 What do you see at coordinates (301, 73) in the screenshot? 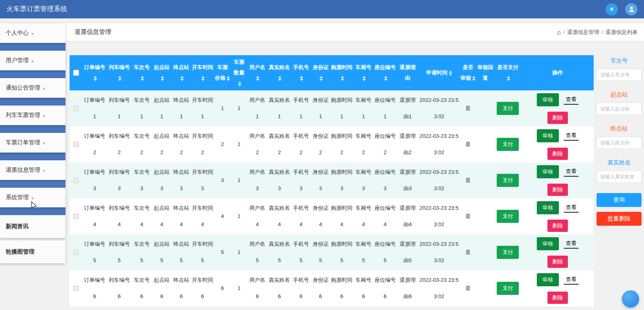
I see `column-header: 手机号` at bounding box center [301, 73].